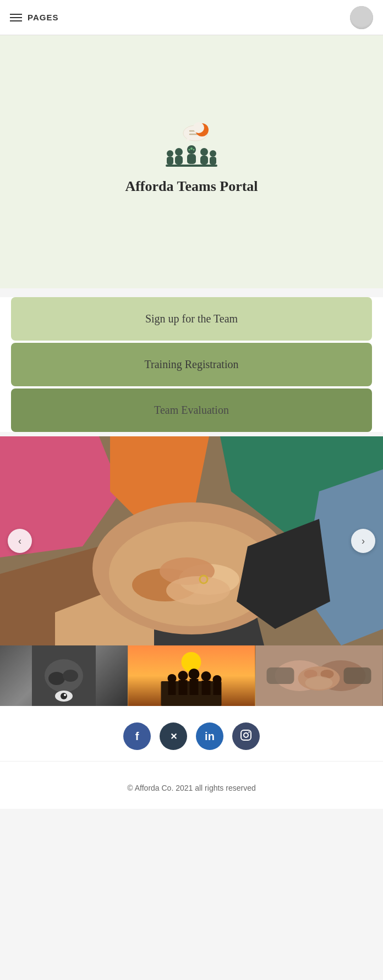 The width and height of the screenshot is (383, 980). What do you see at coordinates (210, 736) in the screenshot?
I see `linkedin-label: in` at bounding box center [210, 736].